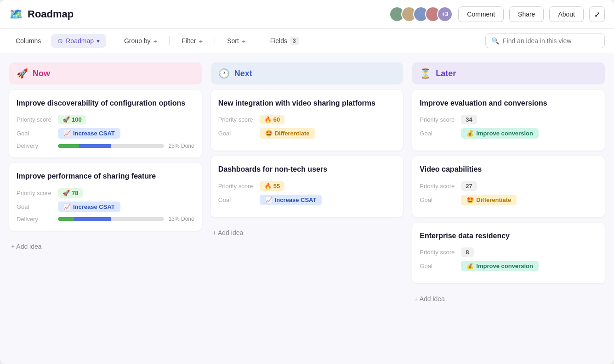 This screenshot has height=364, width=614. What do you see at coordinates (508, 120) in the screenshot?
I see `card-later-1: Improve evaluation and conversions Prior…` at bounding box center [508, 120].